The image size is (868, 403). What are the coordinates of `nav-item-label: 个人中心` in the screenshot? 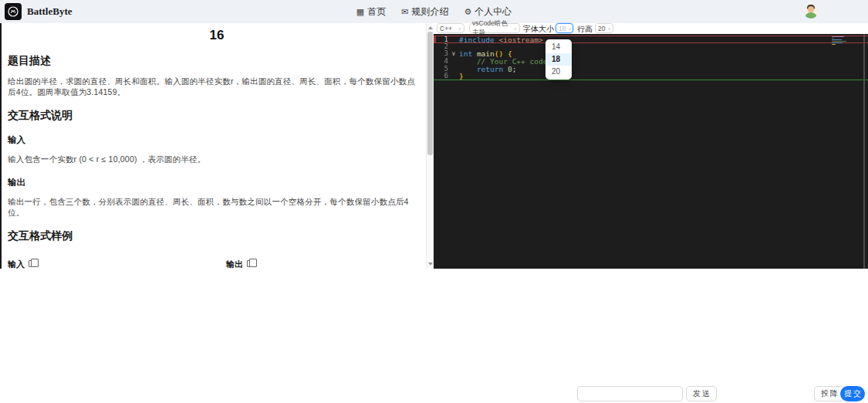 It's located at (493, 12).